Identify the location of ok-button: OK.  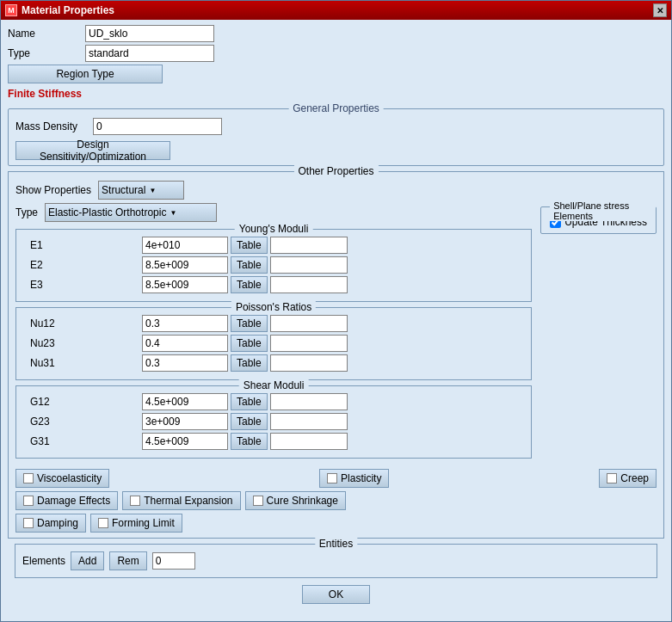
(336, 594).